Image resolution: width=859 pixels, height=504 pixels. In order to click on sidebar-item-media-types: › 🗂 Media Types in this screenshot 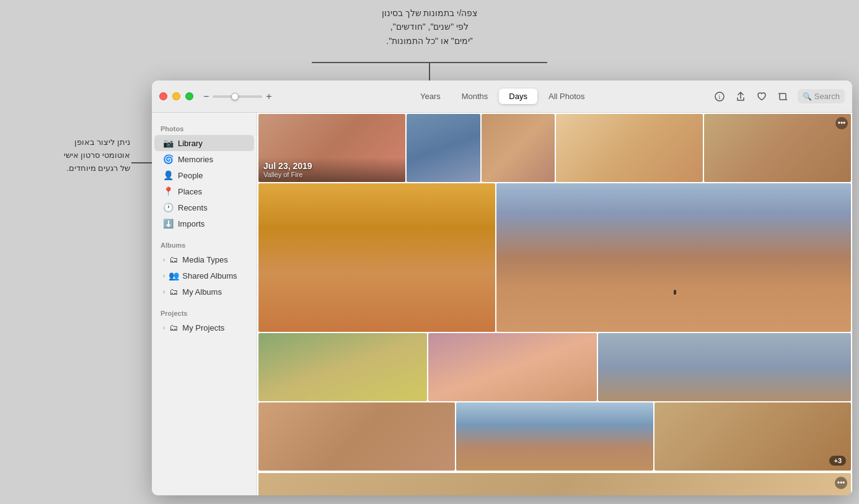, I will do `click(205, 259)`.